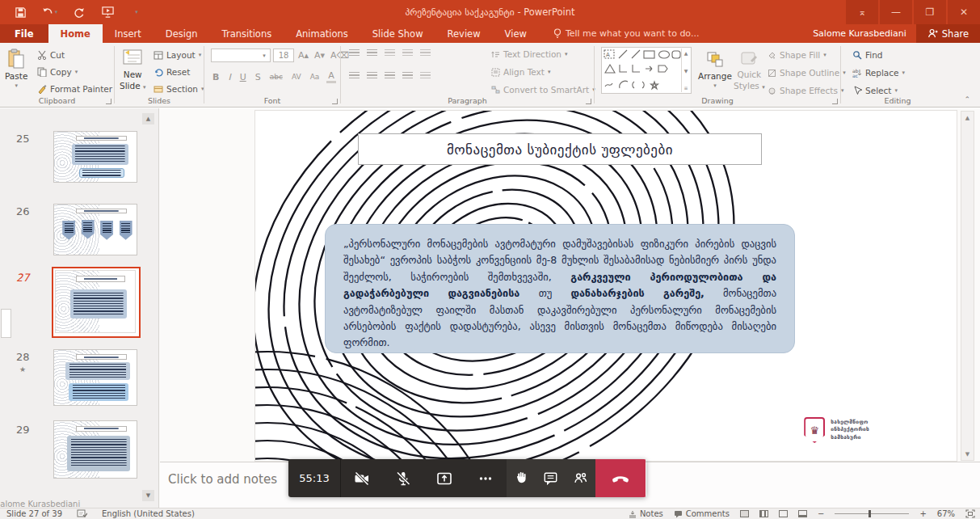  Describe the element at coordinates (425, 53) in the screenshot. I see `line-spacing-icon` at that location.